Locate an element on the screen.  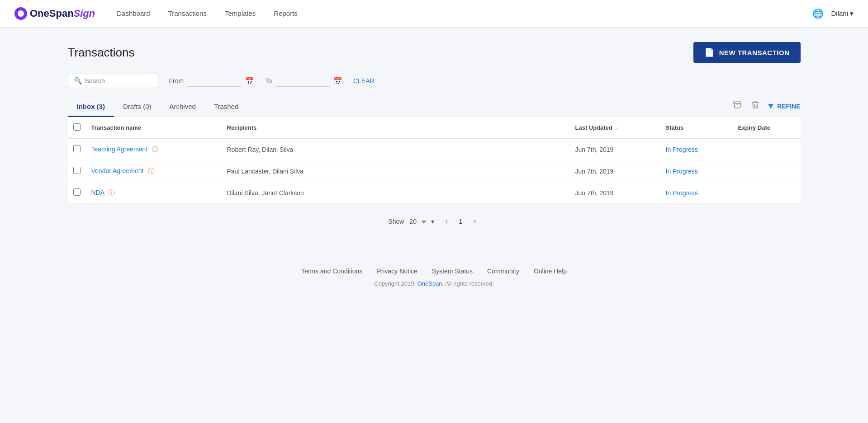
transaction-name-link-1: Vendor Agreement is located at coordinates (118, 171).